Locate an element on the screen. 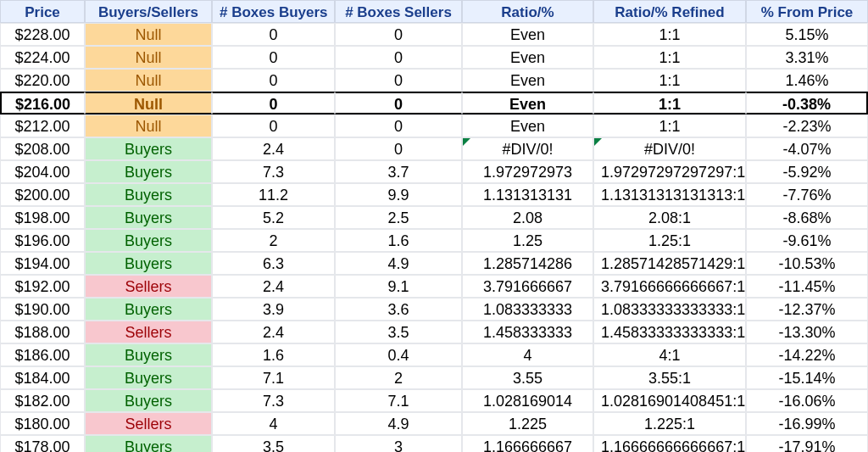  cell-price: $184.00 is located at coordinates (42, 378).